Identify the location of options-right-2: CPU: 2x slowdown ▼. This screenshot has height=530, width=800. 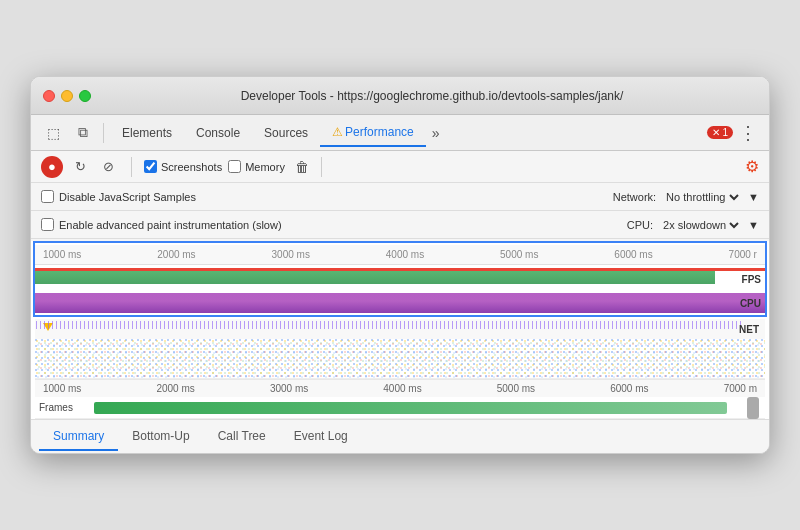
(693, 225).